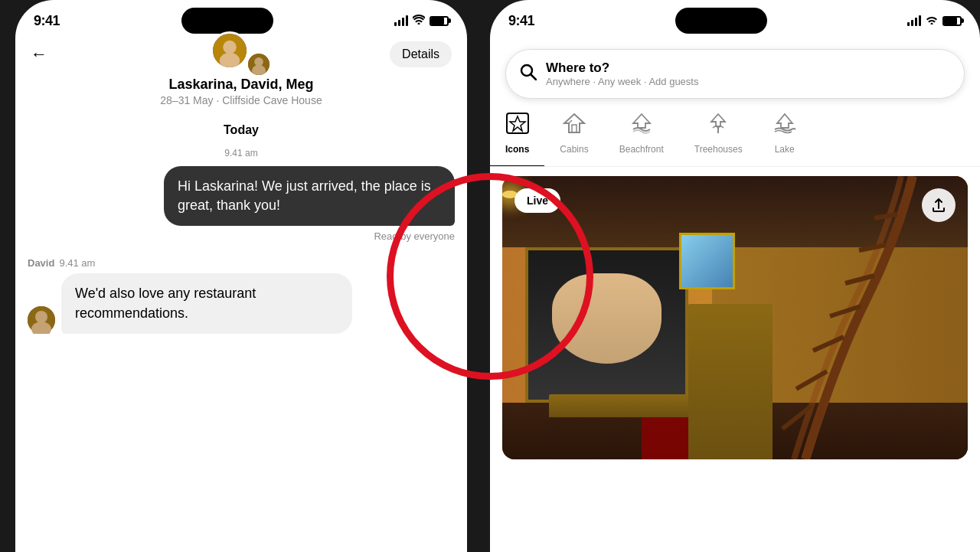 Image resolution: width=980 pixels, height=552 pixels. What do you see at coordinates (241, 84) in the screenshot?
I see `contact-name: Laskarina, David, Meg` at bounding box center [241, 84].